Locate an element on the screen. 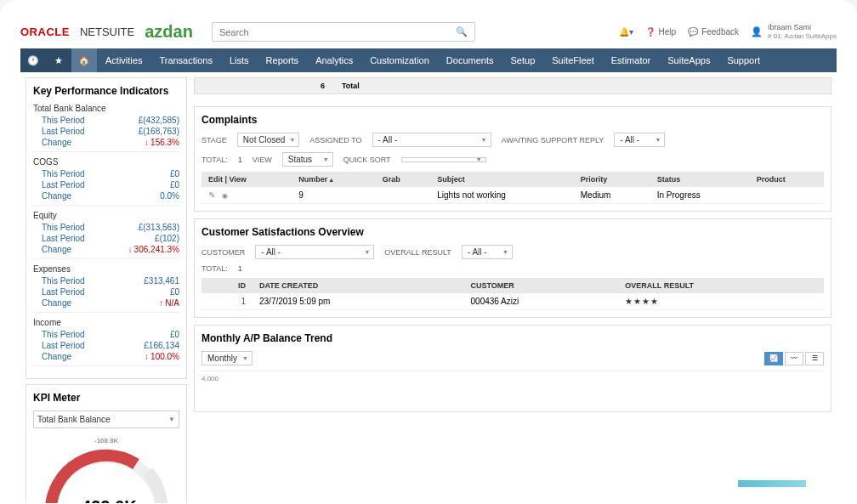 This screenshot has height=504, width=857. nav-documents: Documents is located at coordinates (470, 60).